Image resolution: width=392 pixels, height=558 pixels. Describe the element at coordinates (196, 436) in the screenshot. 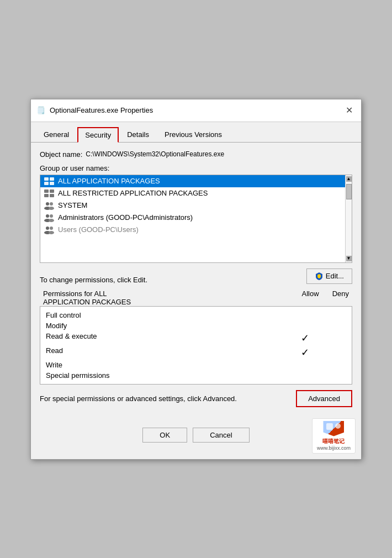

I see `bottom-buttons: OK Cancel` at that location.